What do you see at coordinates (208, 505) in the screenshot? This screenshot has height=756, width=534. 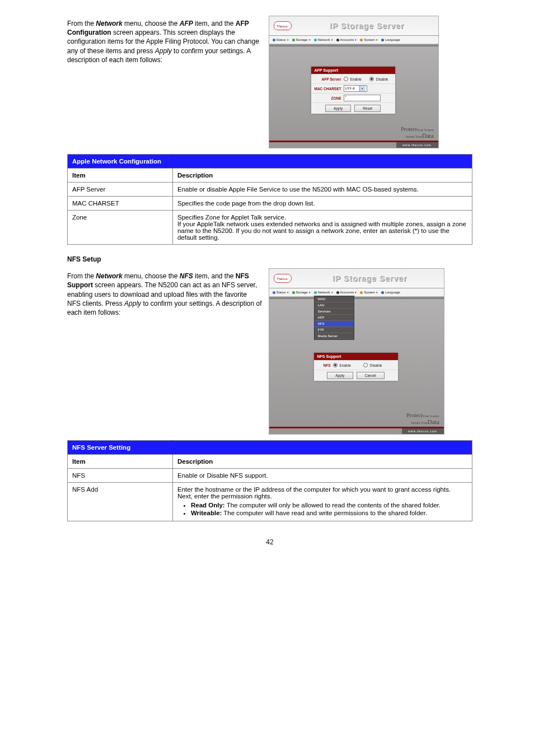 I see `k: Read Only:` at bounding box center [208, 505].